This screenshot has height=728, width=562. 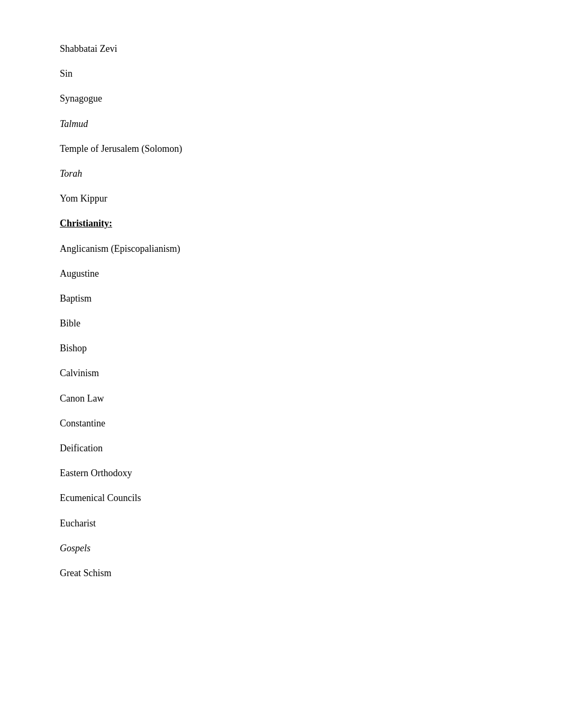 I want to click on list-item: Bible, so click(x=311, y=324).